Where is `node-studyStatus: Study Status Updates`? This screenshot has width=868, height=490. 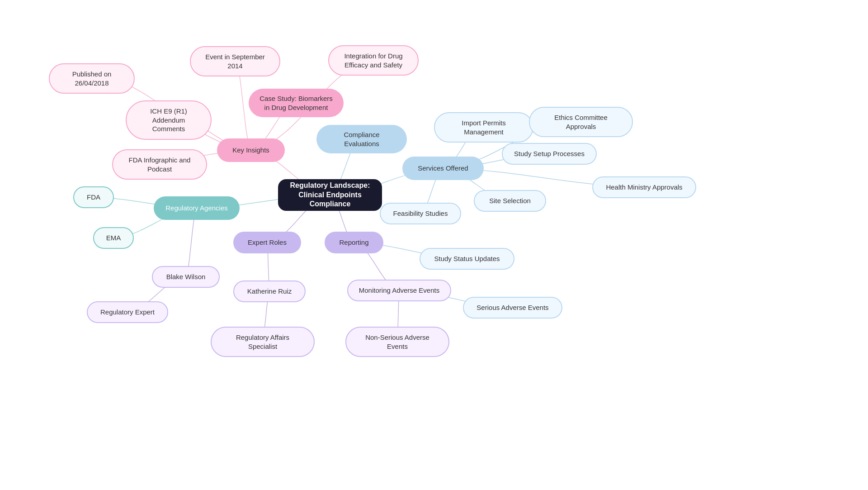 node-studyStatus: Study Status Updates is located at coordinates (467, 259).